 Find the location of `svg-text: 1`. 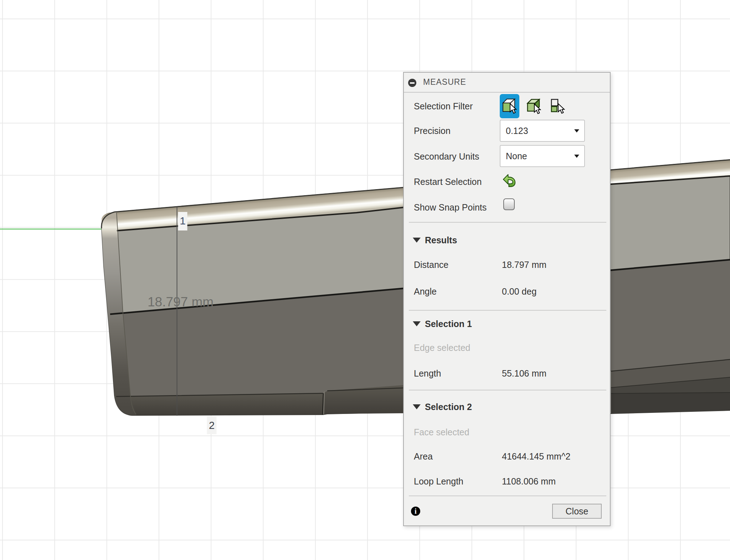

svg-text: 1 is located at coordinates (182, 221).